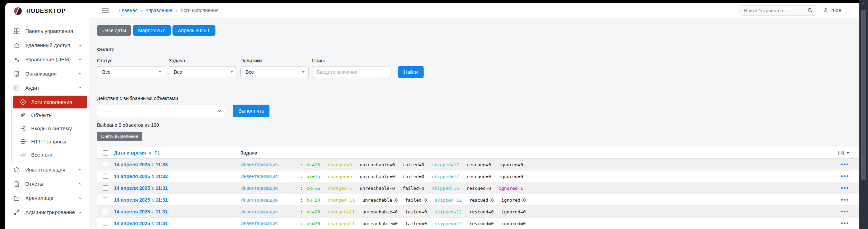  I want to click on actions-row: --------- Выполнить, so click(478, 111).